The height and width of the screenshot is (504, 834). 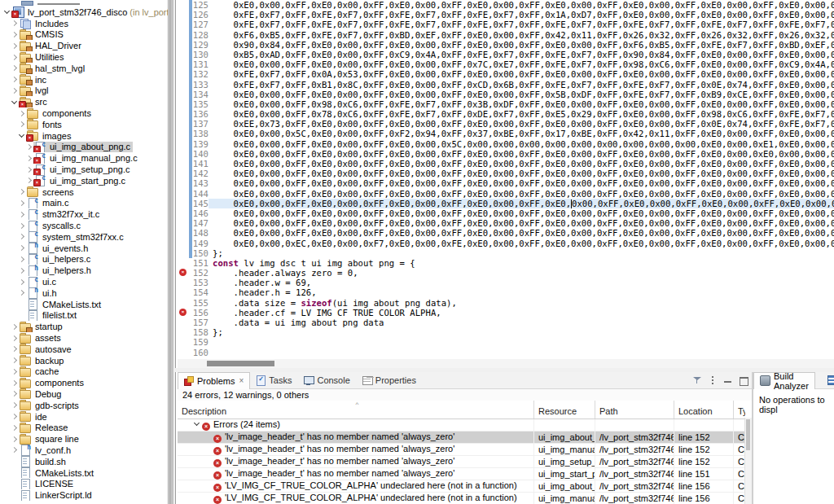 I want to click on tab-problems: Problems×, so click(x=213, y=381).